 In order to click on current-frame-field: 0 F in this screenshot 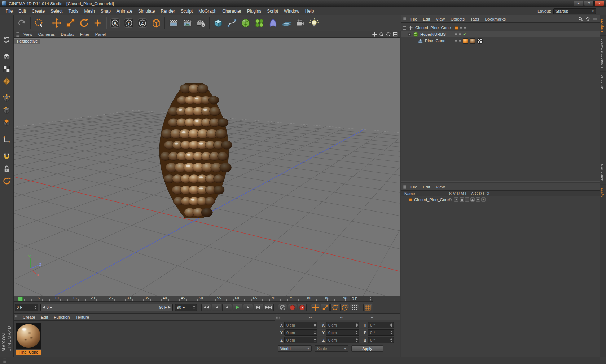, I will do `click(361, 298)`.